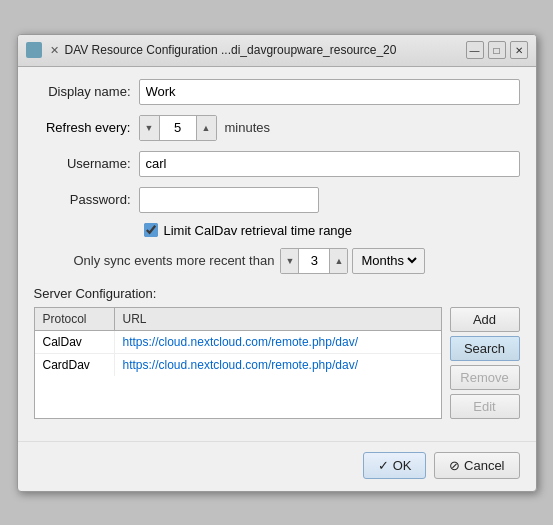  What do you see at coordinates (497, 50) in the screenshot?
I see `window-controls: — □ ✕` at bounding box center [497, 50].